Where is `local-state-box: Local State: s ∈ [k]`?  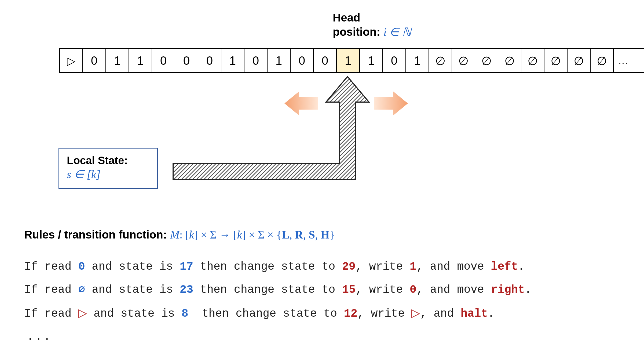
local-state-box: Local State: s ∈ [k] is located at coordinates (108, 168).